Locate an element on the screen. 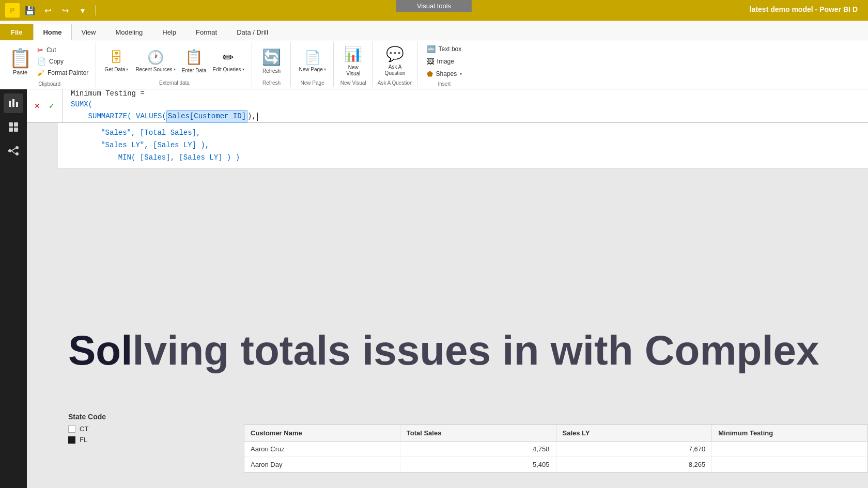 This screenshot has width=868, height=488. get-data-button: 🗄 Get Data ▾ is located at coordinates (116, 61).